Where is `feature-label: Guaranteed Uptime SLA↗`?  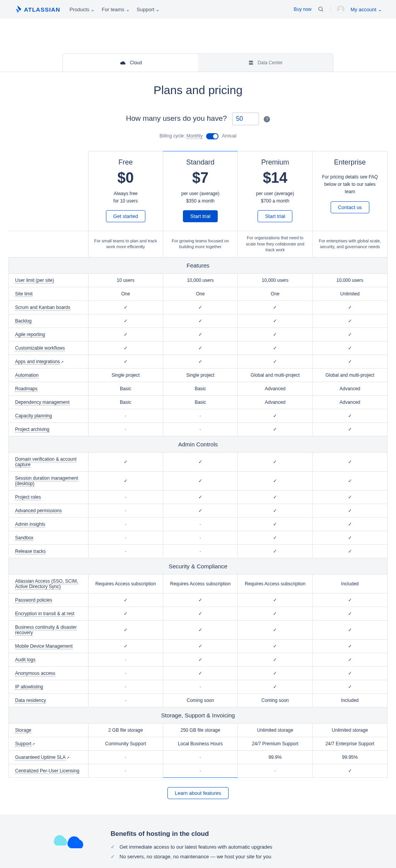
feature-label: Guaranteed Uptime SLA↗ is located at coordinates (49, 757).